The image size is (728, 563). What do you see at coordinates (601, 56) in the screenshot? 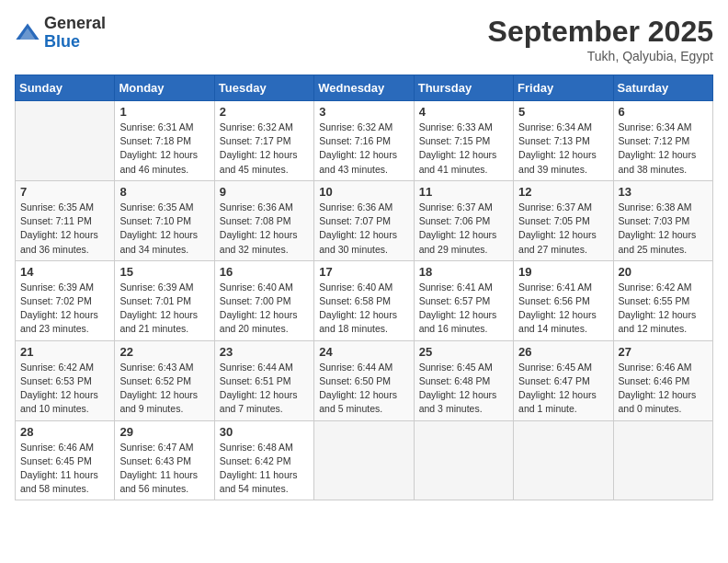
I see `location-text: Tukh, Qalyubia, Egypt` at bounding box center [601, 56].